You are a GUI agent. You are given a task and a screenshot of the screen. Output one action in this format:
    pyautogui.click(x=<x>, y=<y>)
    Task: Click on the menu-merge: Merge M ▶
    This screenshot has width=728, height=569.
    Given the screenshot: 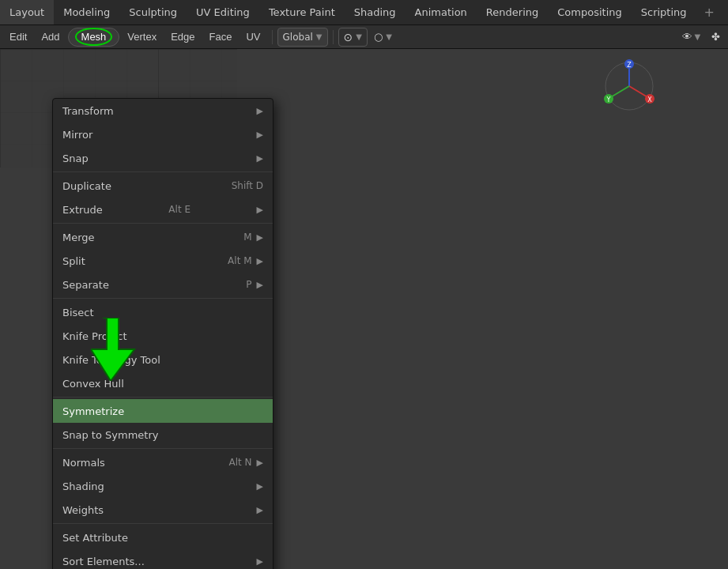 What is the action you would take?
    pyautogui.click(x=163, y=237)
    